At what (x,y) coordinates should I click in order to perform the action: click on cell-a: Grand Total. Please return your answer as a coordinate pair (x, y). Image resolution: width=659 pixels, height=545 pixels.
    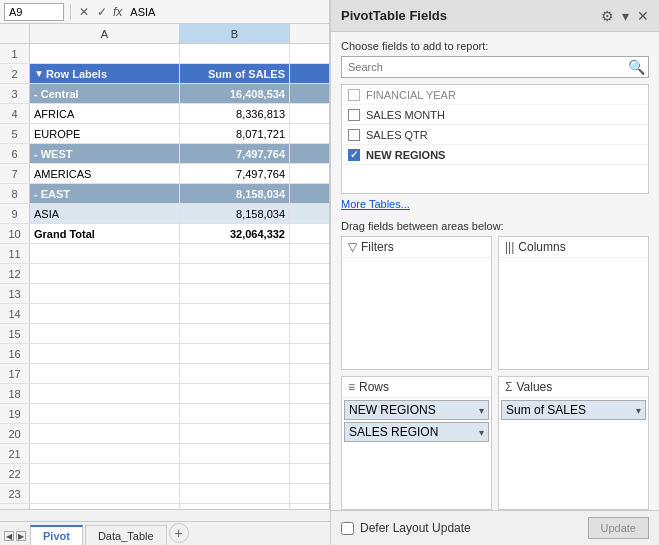
    Looking at the image, I should click on (105, 234).